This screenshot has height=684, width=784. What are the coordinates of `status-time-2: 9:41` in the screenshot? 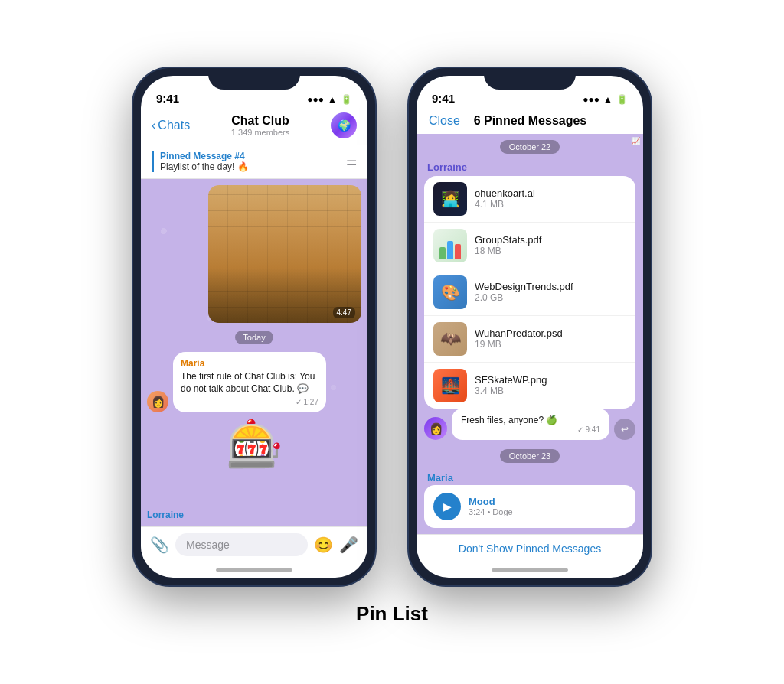 It's located at (443, 98).